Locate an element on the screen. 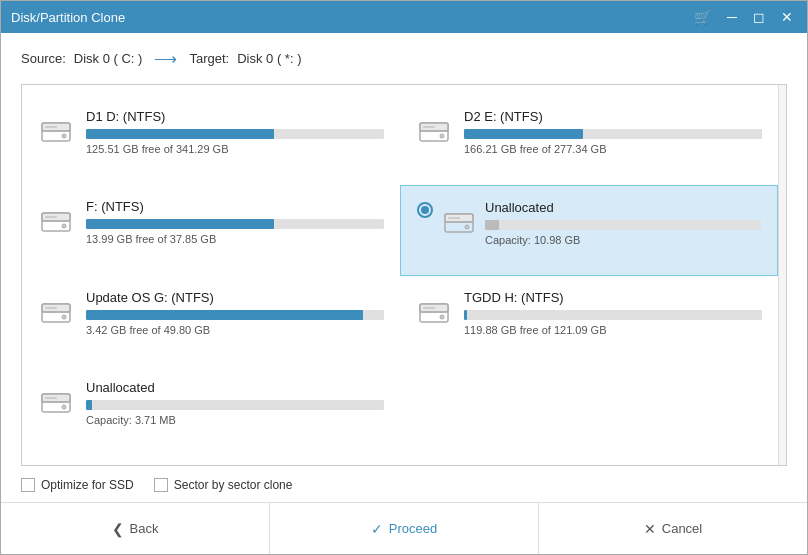 This screenshot has width=808, height=555. proceed-label: Proceed is located at coordinates (413, 528).